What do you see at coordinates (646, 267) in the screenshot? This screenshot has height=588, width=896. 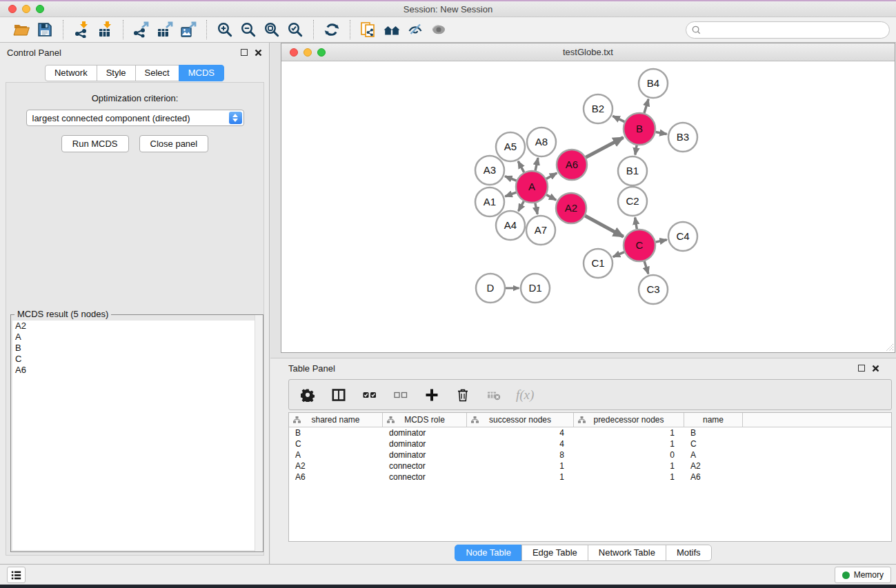 I see `graph-edge-C-C3` at bounding box center [646, 267].